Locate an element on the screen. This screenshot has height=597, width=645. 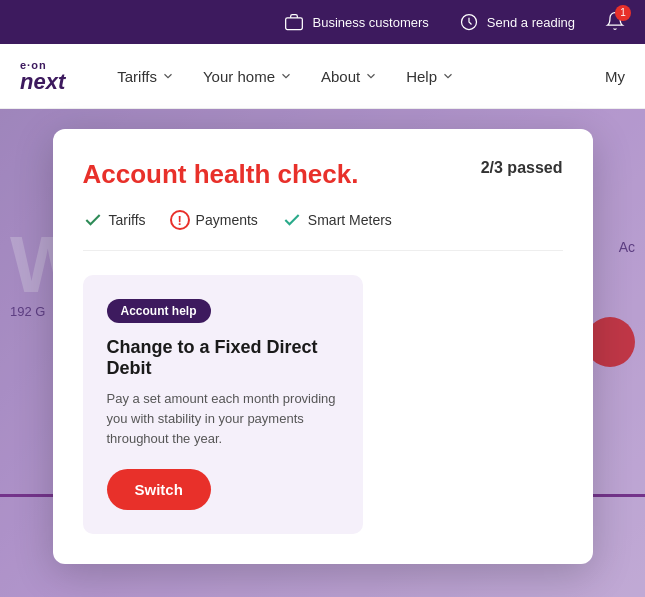
about-label: About is located at coordinates (340, 76).